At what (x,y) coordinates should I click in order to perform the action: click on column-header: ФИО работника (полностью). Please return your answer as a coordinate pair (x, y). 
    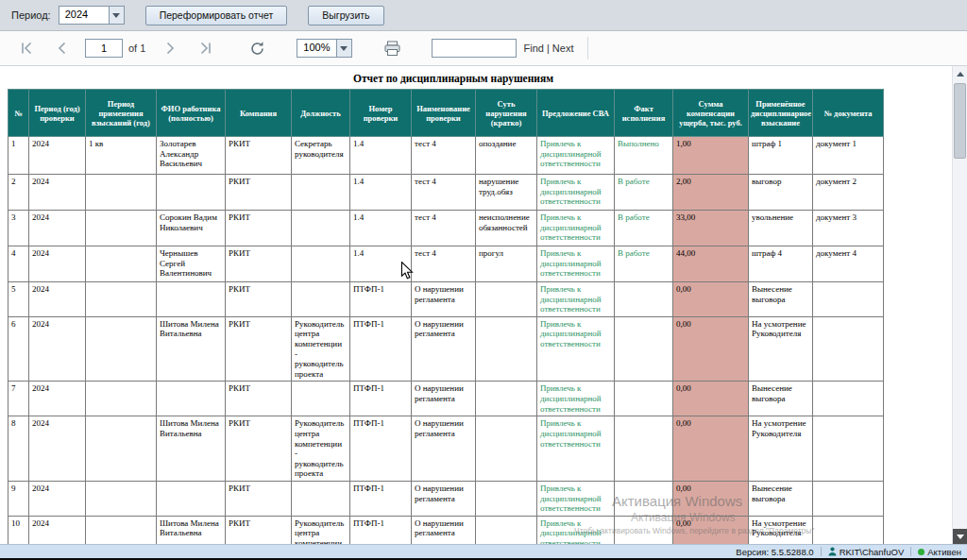
    Looking at the image, I should click on (191, 113).